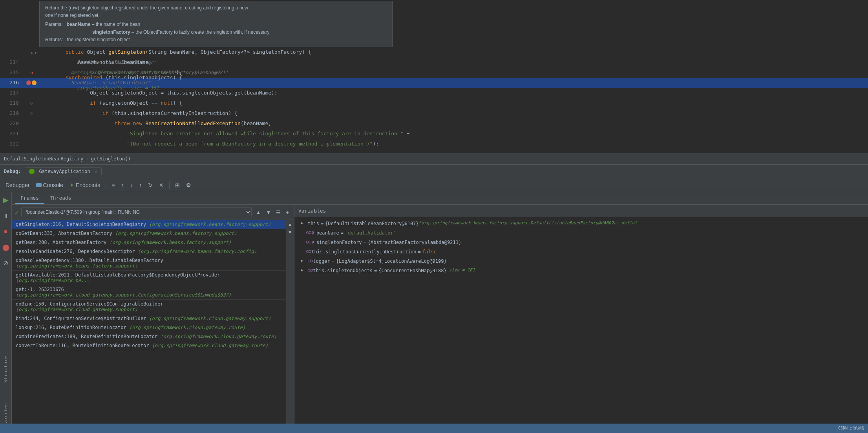 Image resolution: width=868 pixels, height=433 pixels. I want to click on frame-item-11: convertToRoute:116, RouteDefinitionRoute…, so click(149, 346).